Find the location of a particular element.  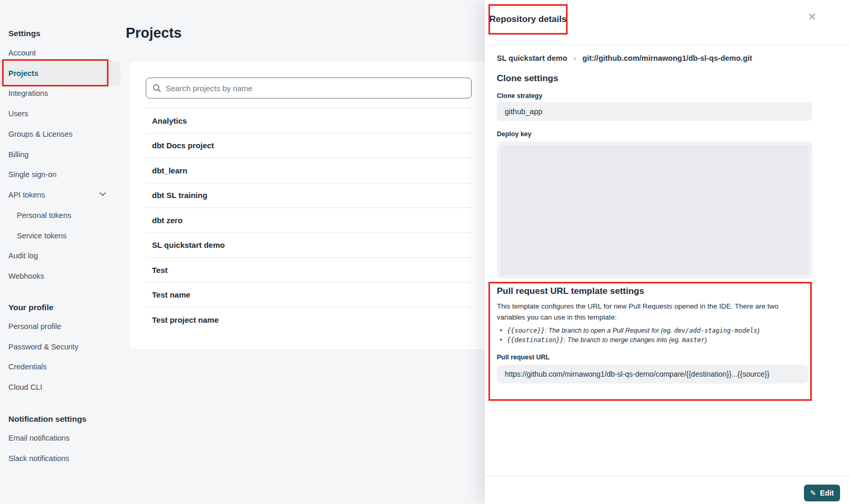

settings-sidebar: Settings Account Projects Integrations U… is located at coordinates (63, 252).